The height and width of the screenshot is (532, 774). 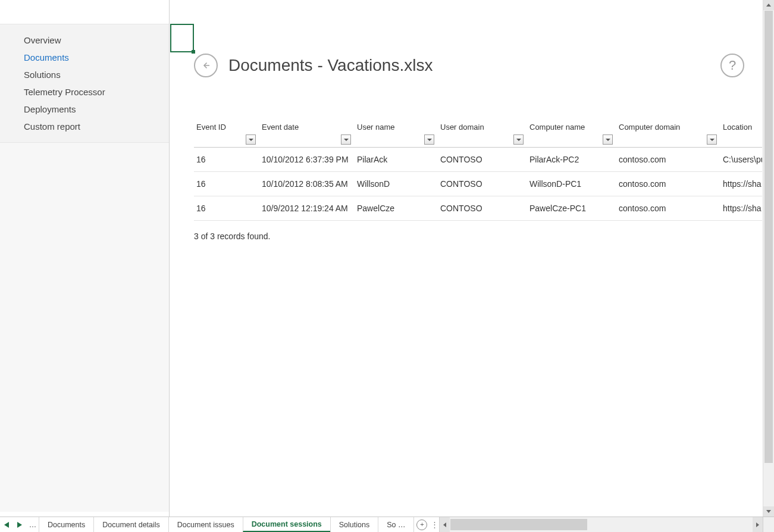 I want to click on sheet-tab-document-issues: Document issues, so click(x=206, y=525).